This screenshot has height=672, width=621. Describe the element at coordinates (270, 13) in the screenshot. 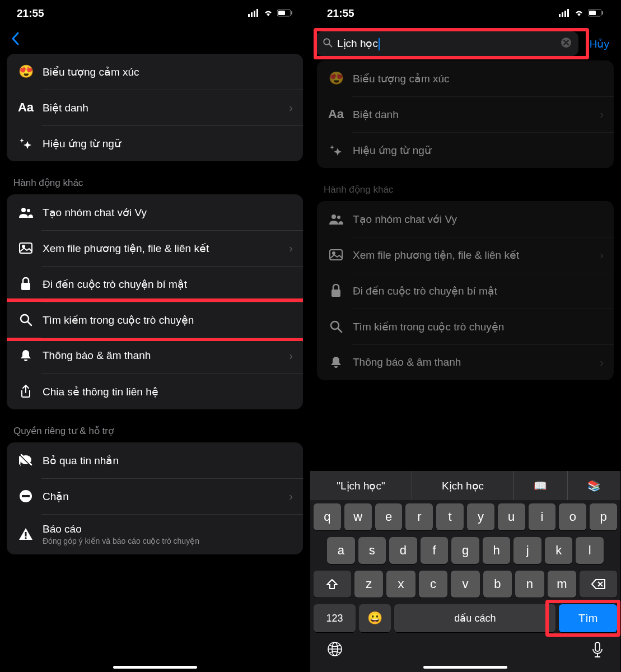

I see `status-icons` at that location.